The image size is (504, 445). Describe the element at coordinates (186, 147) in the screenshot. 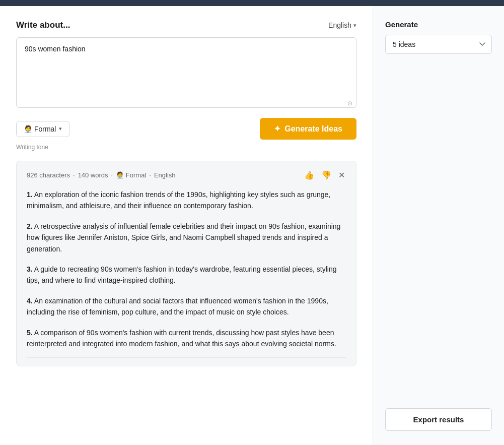

I see `writing-tone-label: Writing tone` at that location.